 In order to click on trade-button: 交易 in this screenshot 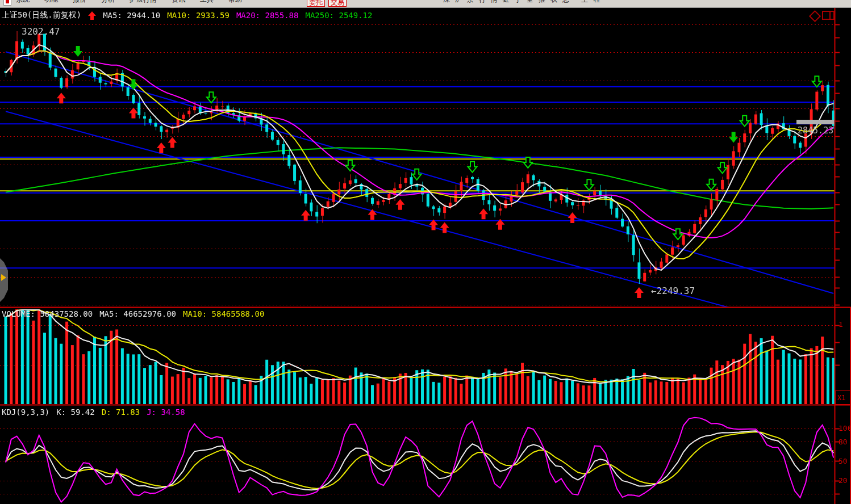, I will do `click(337, 3)`.